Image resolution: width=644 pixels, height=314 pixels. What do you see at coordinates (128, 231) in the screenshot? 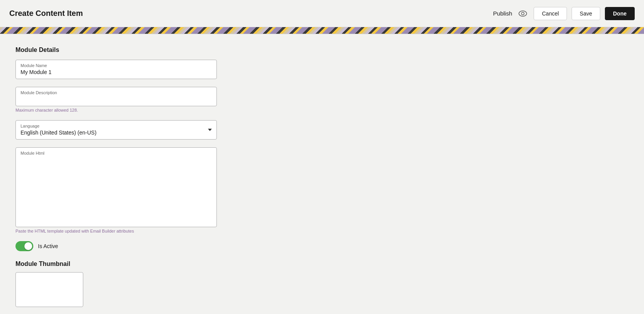
I see `module-html-hint: Paste the HTML template updated with Ema…` at bounding box center [128, 231].